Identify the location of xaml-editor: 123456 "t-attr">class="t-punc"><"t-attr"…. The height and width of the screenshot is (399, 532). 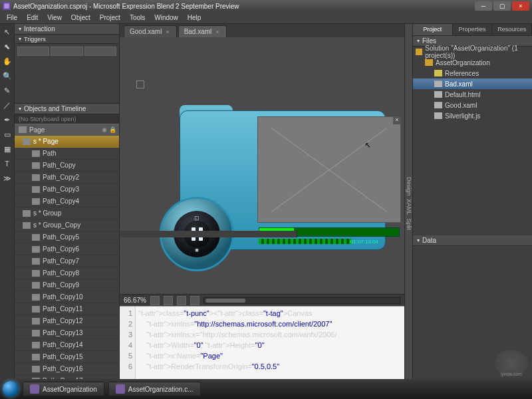
(262, 342).